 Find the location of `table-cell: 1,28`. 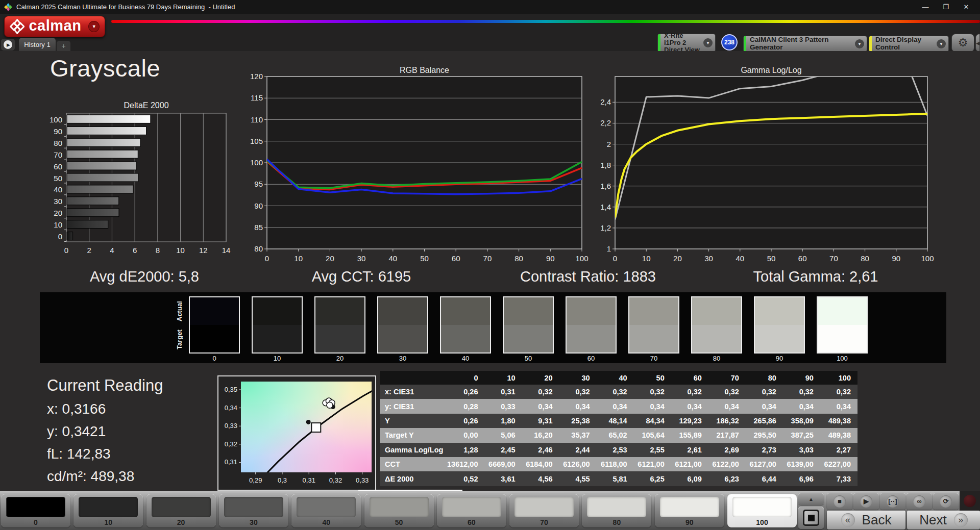

table-cell: 1,28 is located at coordinates (465, 450).